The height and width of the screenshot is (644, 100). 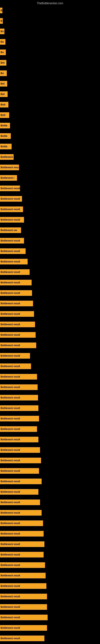 What do you see at coordinates (22, 544) in the screenshot?
I see `bar-row-51: Bottleneck result` at bounding box center [22, 544].